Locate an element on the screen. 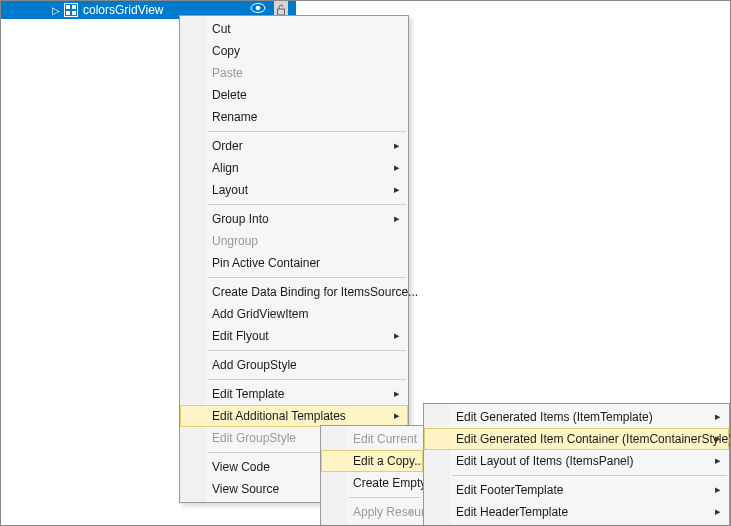 Image resolution: width=731 pixels, height=526 pixels. menu-paste: Paste is located at coordinates (294, 73).